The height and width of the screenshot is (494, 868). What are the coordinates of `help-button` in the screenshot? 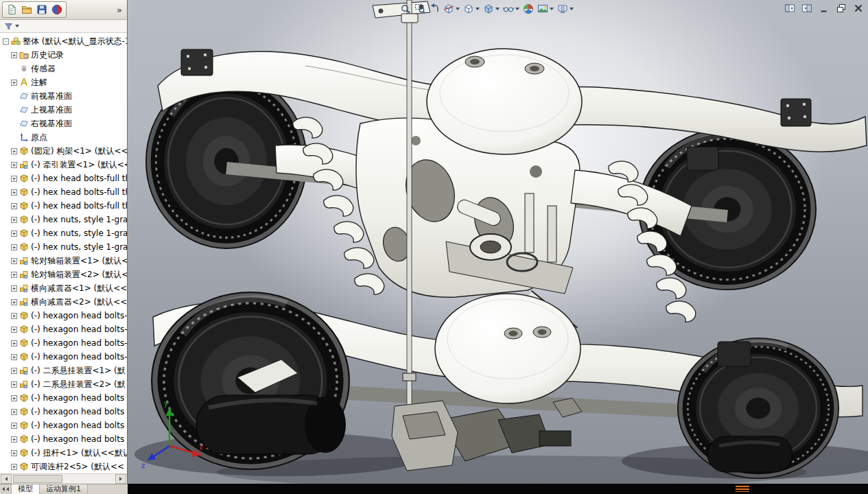 It's located at (57, 10).